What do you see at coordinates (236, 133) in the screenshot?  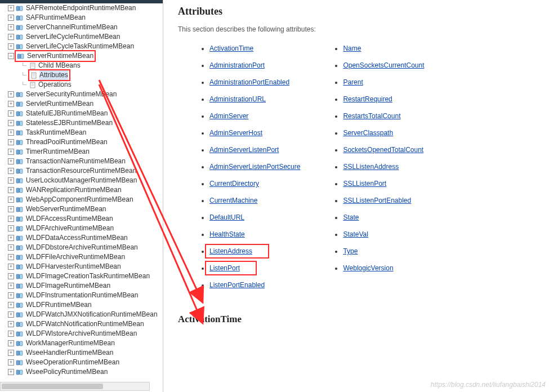 I see `attribute-link: AdminServerHost` at bounding box center [236, 133].